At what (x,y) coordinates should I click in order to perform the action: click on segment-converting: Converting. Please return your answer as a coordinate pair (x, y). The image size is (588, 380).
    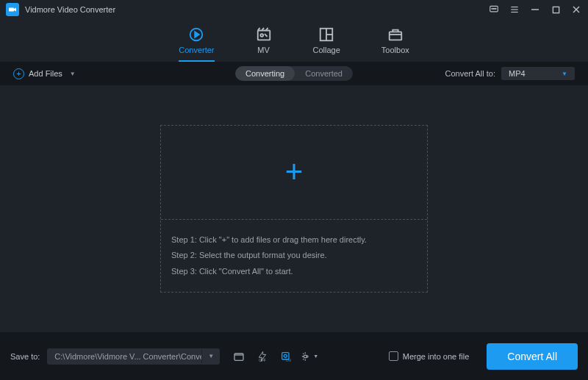
    Looking at the image, I should click on (265, 74).